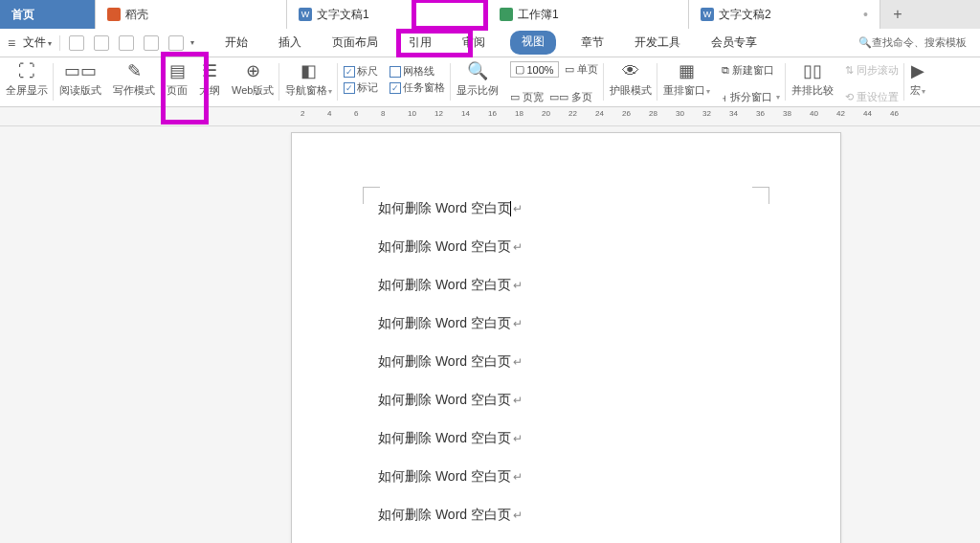  Describe the element at coordinates (23, 15) in the screenshot. I see `tab-label: 首页` at that location.